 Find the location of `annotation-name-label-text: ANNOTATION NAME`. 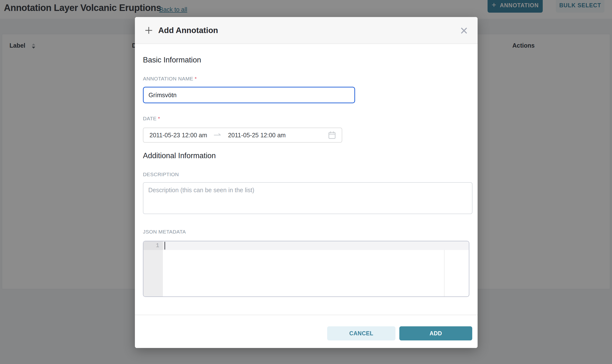

annotation-name-label-text: ANNOTATION NAME is located at coordinates (168, 78).